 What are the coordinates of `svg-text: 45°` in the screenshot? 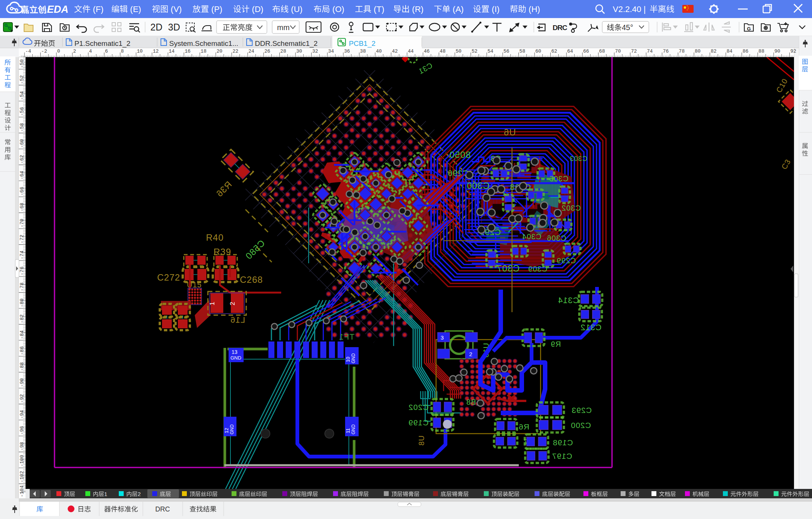 It's located at (627, 27).